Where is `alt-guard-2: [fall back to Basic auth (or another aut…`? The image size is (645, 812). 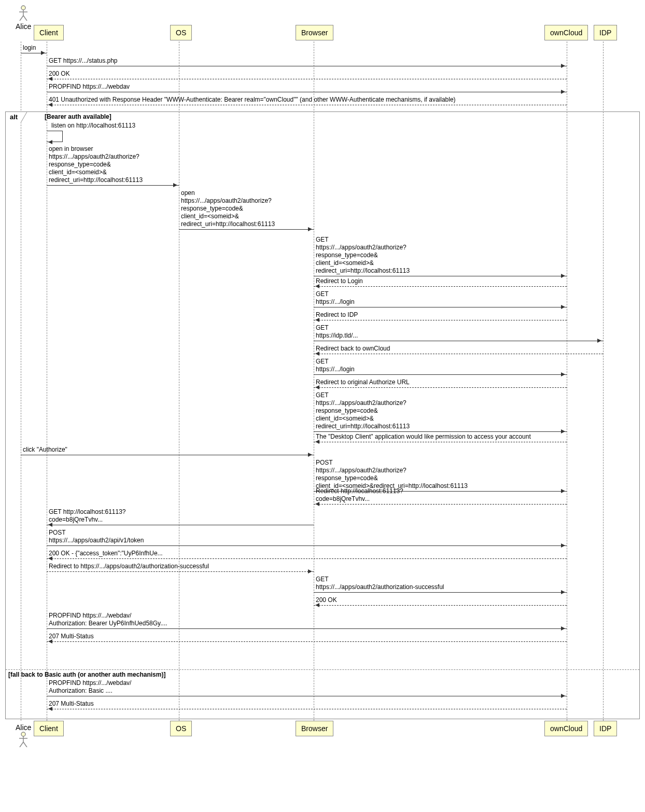 alt-guard-2: [fall back to Basic auth (or another aut… is located at coordinates (87, 675).